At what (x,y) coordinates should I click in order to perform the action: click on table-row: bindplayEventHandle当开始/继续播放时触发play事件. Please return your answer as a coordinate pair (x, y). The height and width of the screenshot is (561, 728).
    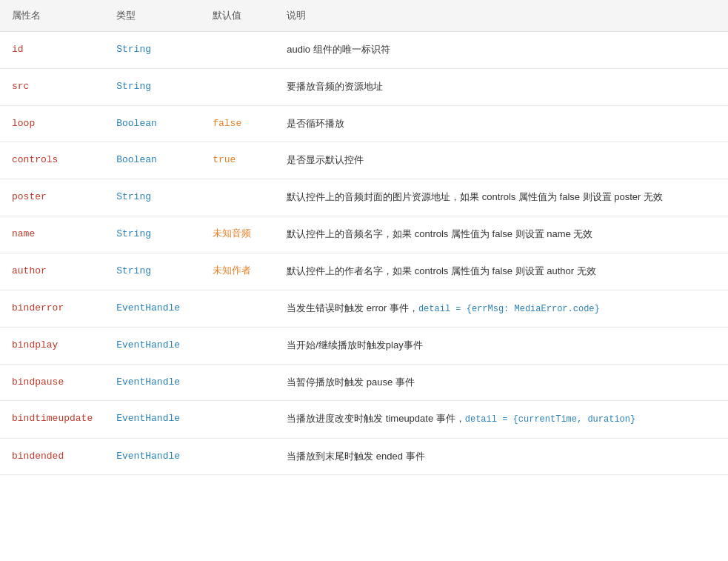
    Looking at the image, I should click on (364, 345).